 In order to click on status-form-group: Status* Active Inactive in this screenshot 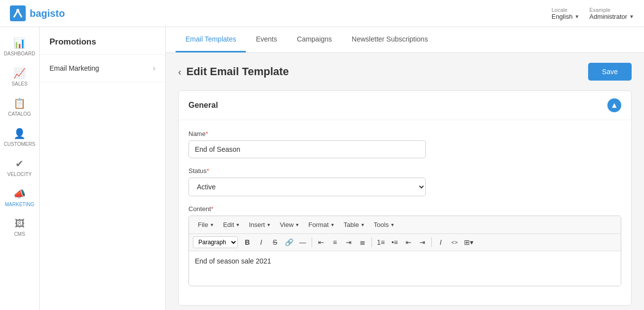, I will do `click(405, 182)`.